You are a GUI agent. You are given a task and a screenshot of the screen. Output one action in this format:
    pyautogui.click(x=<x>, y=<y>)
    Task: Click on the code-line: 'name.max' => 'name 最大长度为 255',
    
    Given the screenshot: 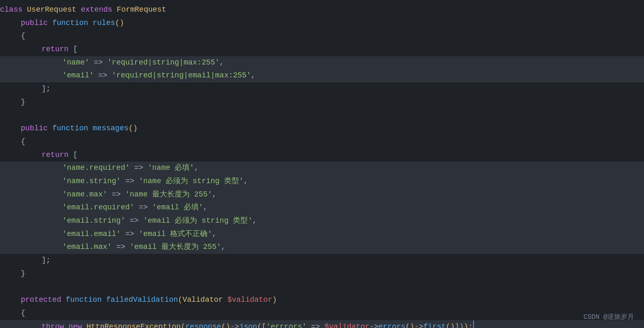 What is the action you would take?
    pyautogui.click(x=322, y=195)
    